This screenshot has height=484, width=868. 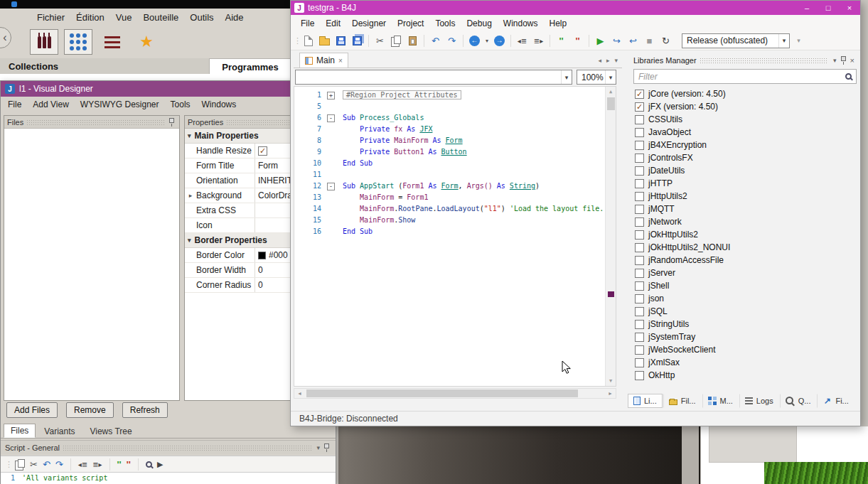 What do you see at coordinates (309, 41) in the screenshot?
I see `new-button` at bounding box center [309, 41].